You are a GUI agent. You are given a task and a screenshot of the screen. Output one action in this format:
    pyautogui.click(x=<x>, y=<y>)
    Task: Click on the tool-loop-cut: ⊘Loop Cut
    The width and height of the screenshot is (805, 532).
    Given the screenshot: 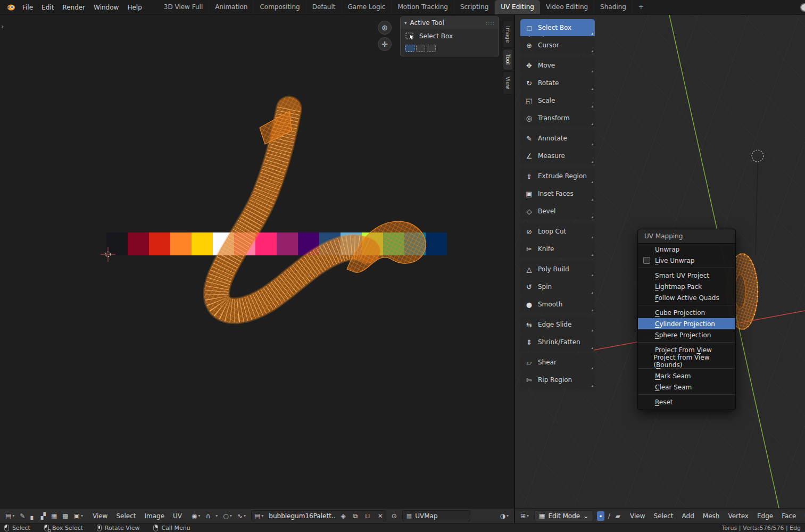 What is the action you would take?
    pyautogui.click(x=558, y=231)
    